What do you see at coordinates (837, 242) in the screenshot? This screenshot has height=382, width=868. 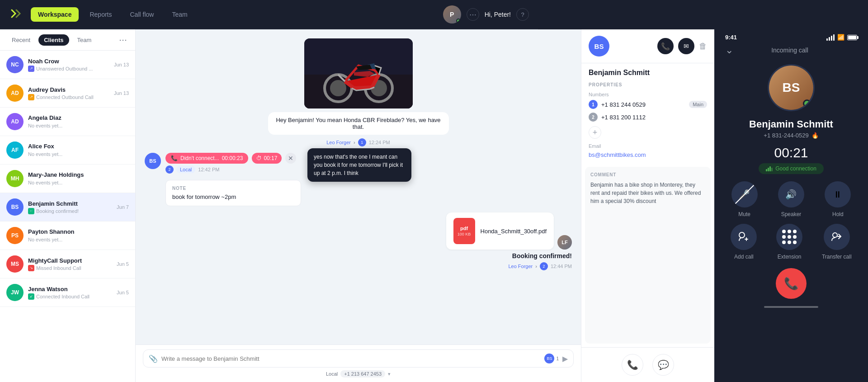 I see `transfer-call-btn: Transfer call` at bounding box center [837, 242].